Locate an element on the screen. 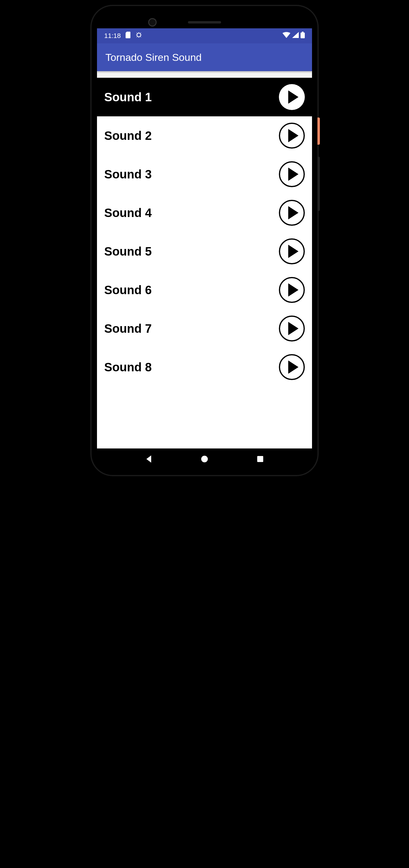 Image resolution: width=409 pixels, height=868 pixels. home-button is located at coordinates (205, 459).